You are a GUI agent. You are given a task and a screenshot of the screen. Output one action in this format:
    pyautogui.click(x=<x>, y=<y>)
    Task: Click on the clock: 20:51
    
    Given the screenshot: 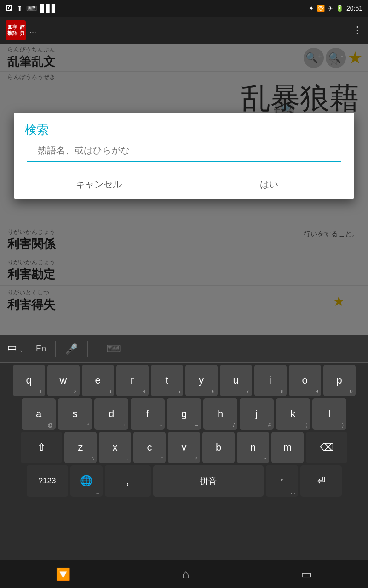 What is the action you would take?
    pyautogui.click(x=354, y=8)
    